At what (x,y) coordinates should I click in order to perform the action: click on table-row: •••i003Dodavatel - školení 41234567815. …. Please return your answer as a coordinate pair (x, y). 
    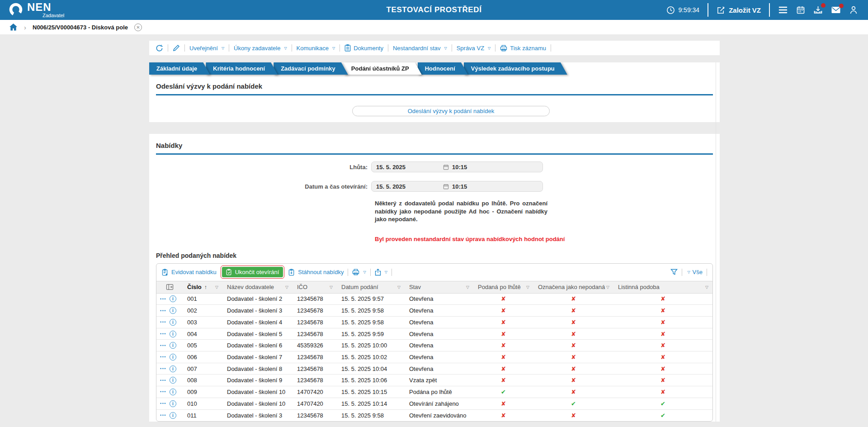
    Looking at the image, I should click on (434, 323).